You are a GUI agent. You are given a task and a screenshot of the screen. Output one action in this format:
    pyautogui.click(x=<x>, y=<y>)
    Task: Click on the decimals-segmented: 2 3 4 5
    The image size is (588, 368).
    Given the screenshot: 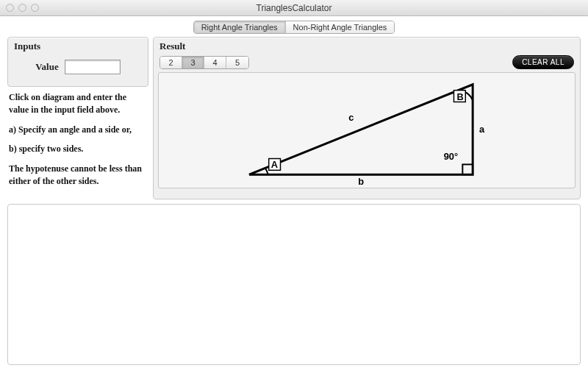 What is the action you would take?
    pyautogui.click(x=204, y=63)
    